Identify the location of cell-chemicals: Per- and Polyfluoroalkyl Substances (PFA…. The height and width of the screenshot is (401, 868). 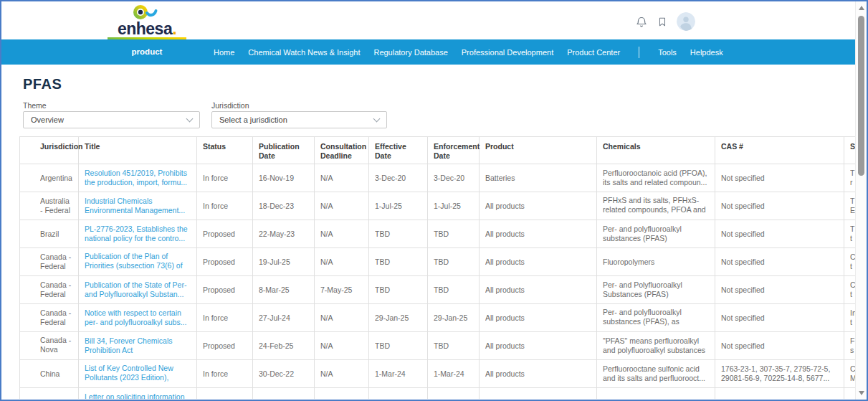
(657, 290).